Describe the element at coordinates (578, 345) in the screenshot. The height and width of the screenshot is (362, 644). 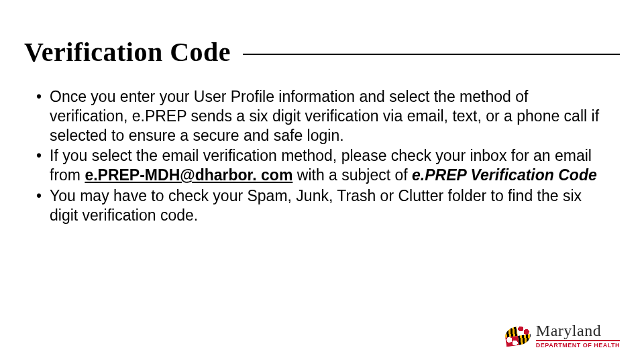
I see `logo-sub-text: DEPARTMENT OF HEALTH` at that location.